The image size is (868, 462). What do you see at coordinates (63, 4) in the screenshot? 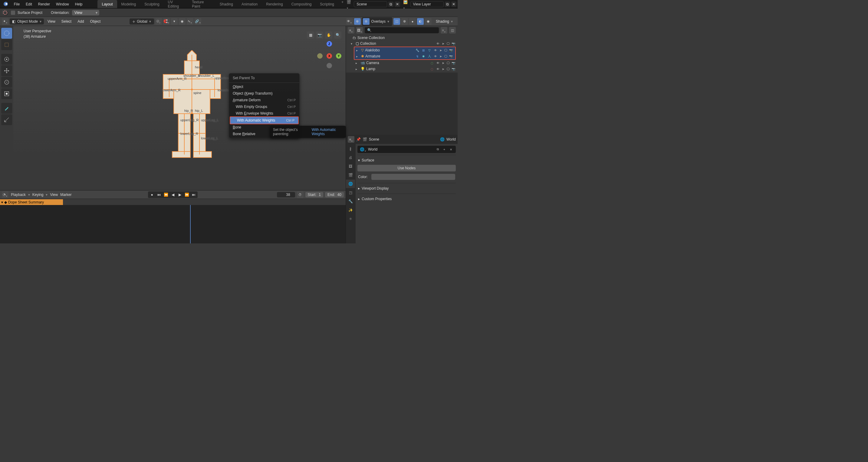
I see `menu-window: Window` at bounding box center [63, 4].